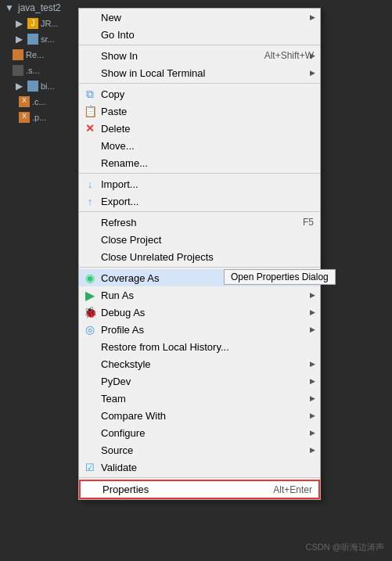 This screenshot has width=392, height=561. What do you see at coordinates (207, 433) in the screenshot?
I see `menu-item-configure-label: Configure` at bounding box center [207, 433].